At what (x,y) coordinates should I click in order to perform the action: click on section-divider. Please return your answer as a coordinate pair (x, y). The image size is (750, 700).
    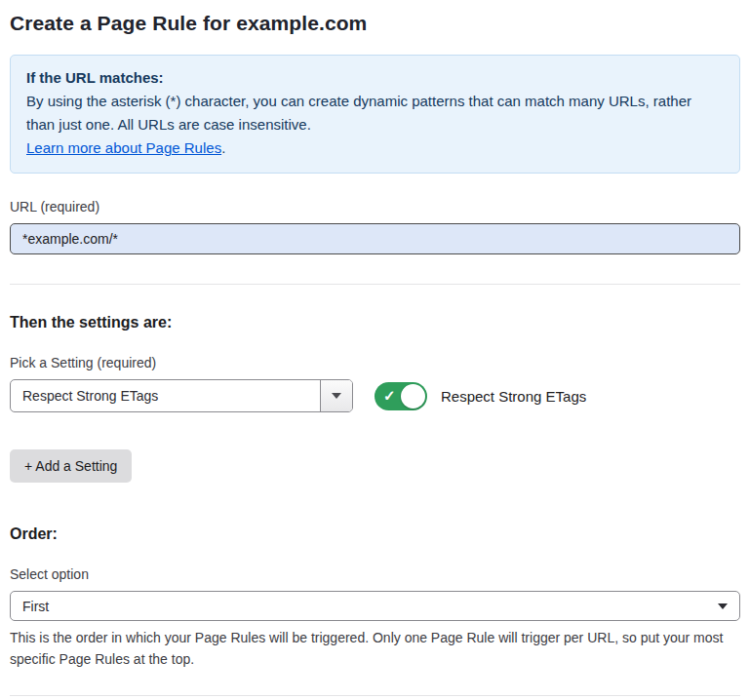
    Looking at the image, I should click on (375, 285).